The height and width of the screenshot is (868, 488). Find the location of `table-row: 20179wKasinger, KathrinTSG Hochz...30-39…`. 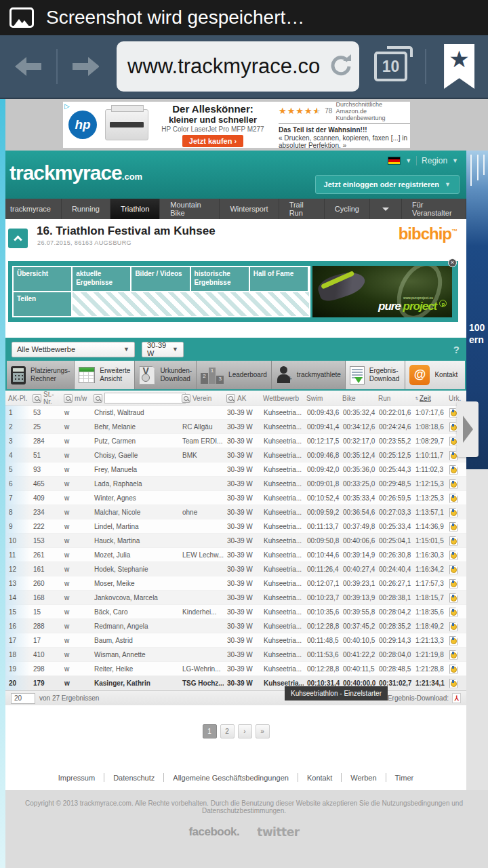

table-row: 20179wKasinger, KathrinTSG Hochz...30-39… is located at coordinates (236, 684).